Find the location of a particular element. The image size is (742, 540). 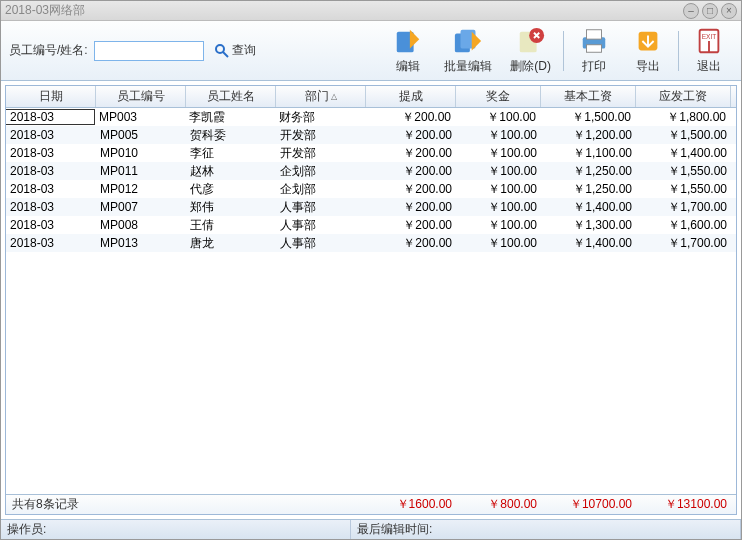

col-pay-salary: 应发工资 is located at coordinates (684, 96).